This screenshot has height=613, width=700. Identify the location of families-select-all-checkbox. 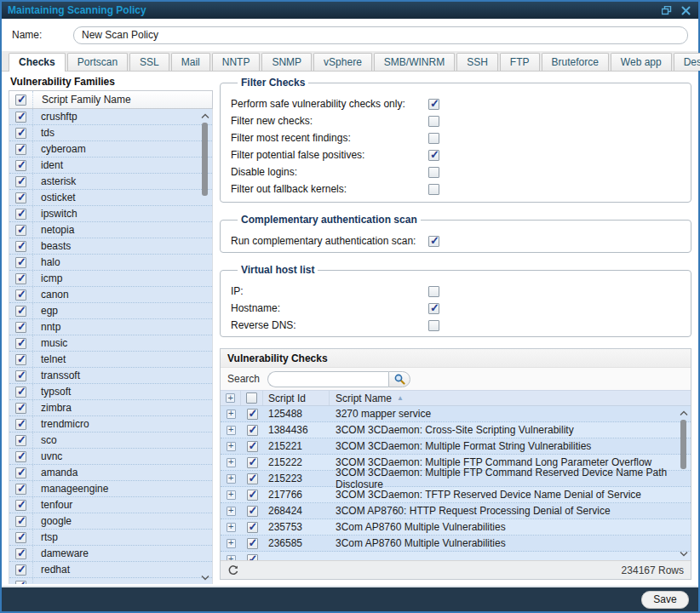
(20, 100).